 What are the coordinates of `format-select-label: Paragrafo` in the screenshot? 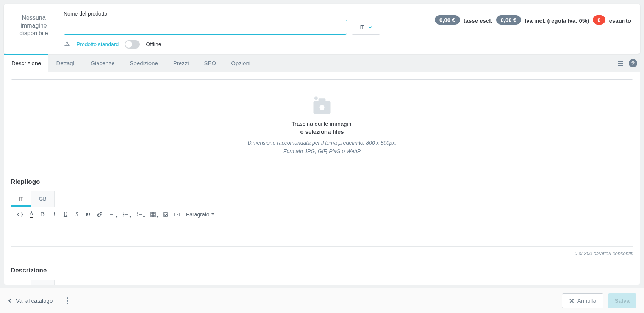 It's located at (198, 214).